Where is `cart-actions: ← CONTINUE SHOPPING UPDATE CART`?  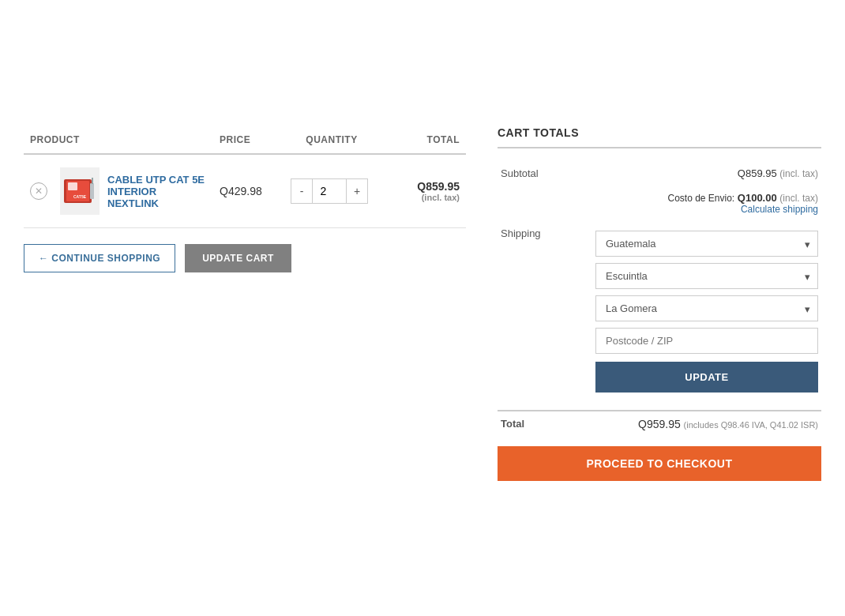
cart-actions: ← CONTINUE SHOPPING UPDATE CART is located at coordinates (245, 258).